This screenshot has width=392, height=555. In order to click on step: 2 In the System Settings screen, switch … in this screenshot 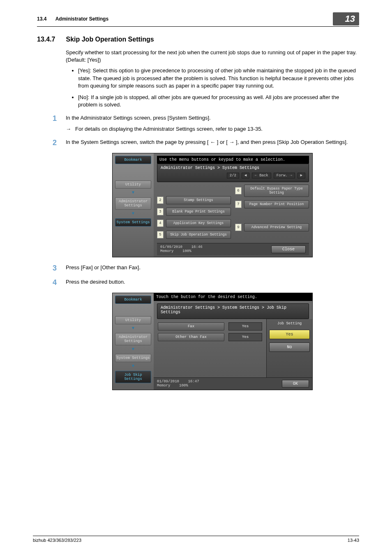, I will do `click(212, 143)`.